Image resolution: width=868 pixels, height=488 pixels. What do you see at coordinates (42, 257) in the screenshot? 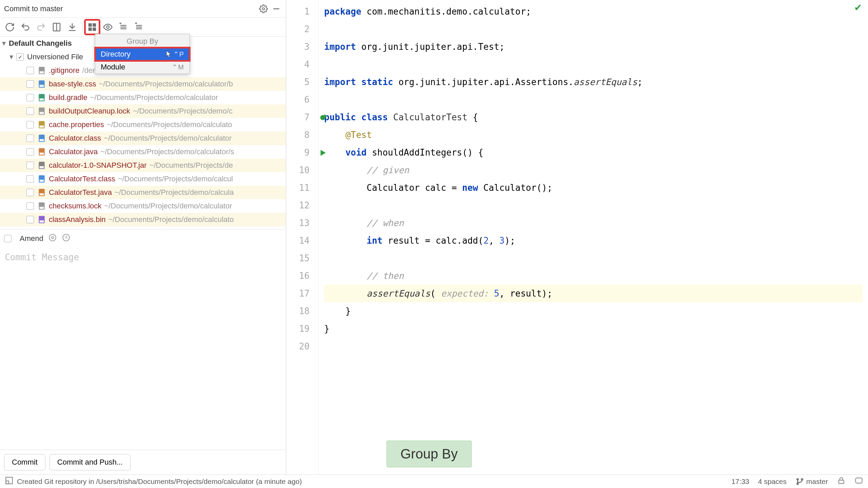
I see `commit-message-placeholder: Commit Message` at bounding box center [42, 257].